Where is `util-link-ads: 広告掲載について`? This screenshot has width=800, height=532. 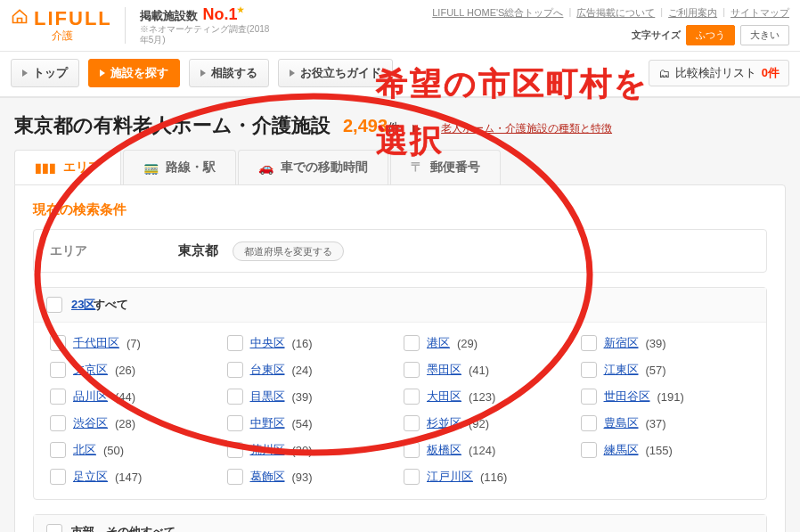 util-link-ads: 広告掲載について is located at coordinates (616, 12).